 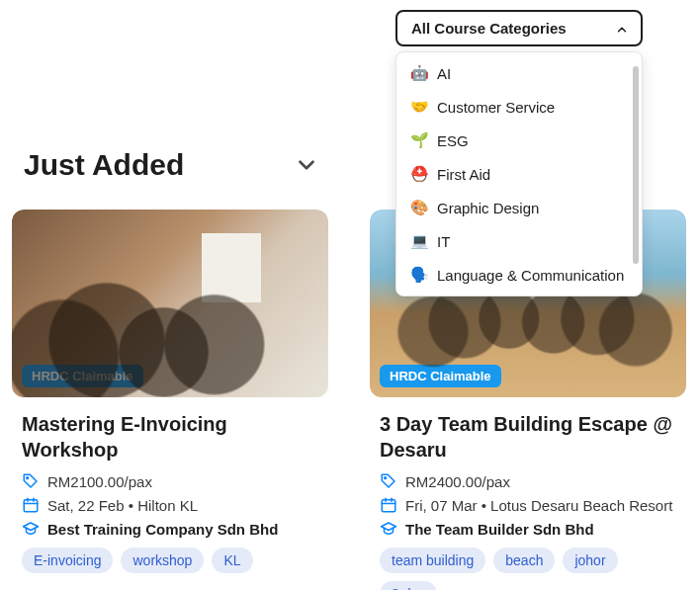 I want to click on provider-row: The Team Builder Sdn Bhd, so click(x=528, y=529).